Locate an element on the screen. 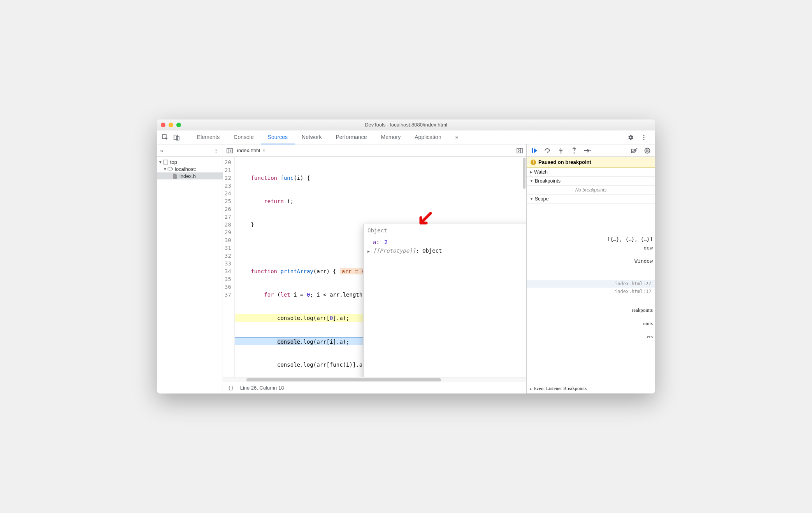 The height and width of the screenshot is (513, 812). maximize-window-button is located at coordinates (179, 125).